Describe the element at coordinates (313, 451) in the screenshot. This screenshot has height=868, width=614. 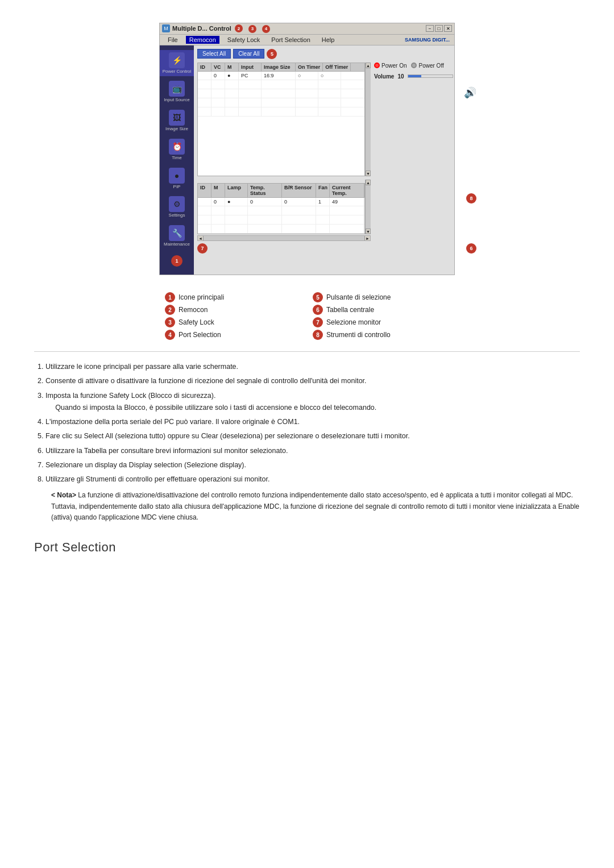
I see `instruction-6: Utilizzare la Tabella per consultare bre…` at that location.